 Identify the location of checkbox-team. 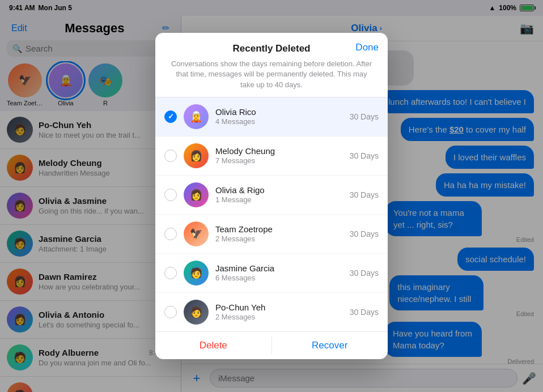
(171, 234).